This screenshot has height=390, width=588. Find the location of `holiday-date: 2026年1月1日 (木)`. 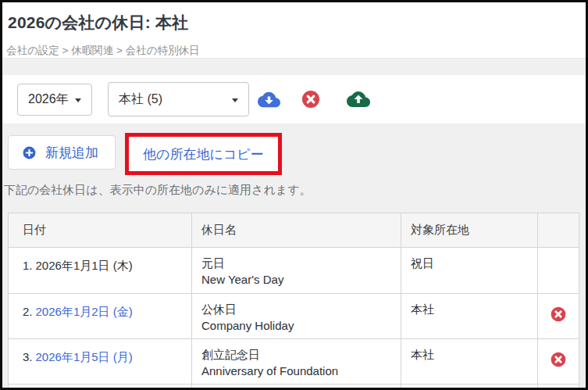

holiday-date: 2026年1月1日 (木) is located at coordinates (84, 266).